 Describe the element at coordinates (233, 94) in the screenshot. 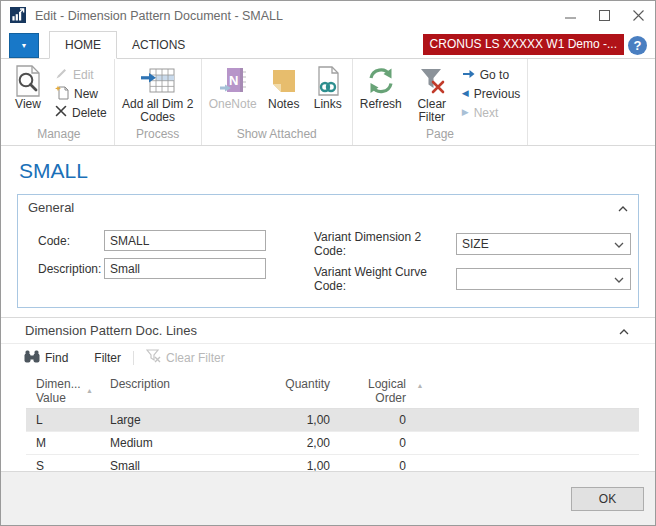

I see `onenote-button: N OneNote` at that location.